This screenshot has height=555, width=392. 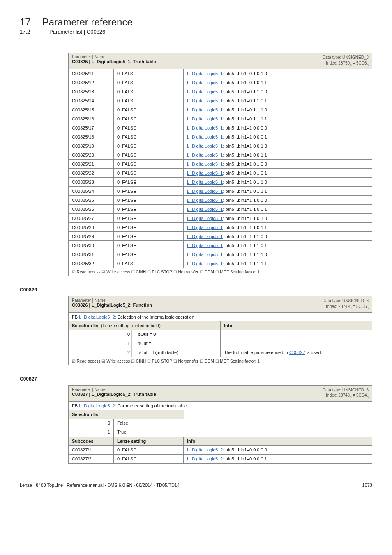 I want to click on param-description: L_DigitalLogic5_1: bIn5...bIn1=1 1 0 1 1, so click(x=278, y=227).